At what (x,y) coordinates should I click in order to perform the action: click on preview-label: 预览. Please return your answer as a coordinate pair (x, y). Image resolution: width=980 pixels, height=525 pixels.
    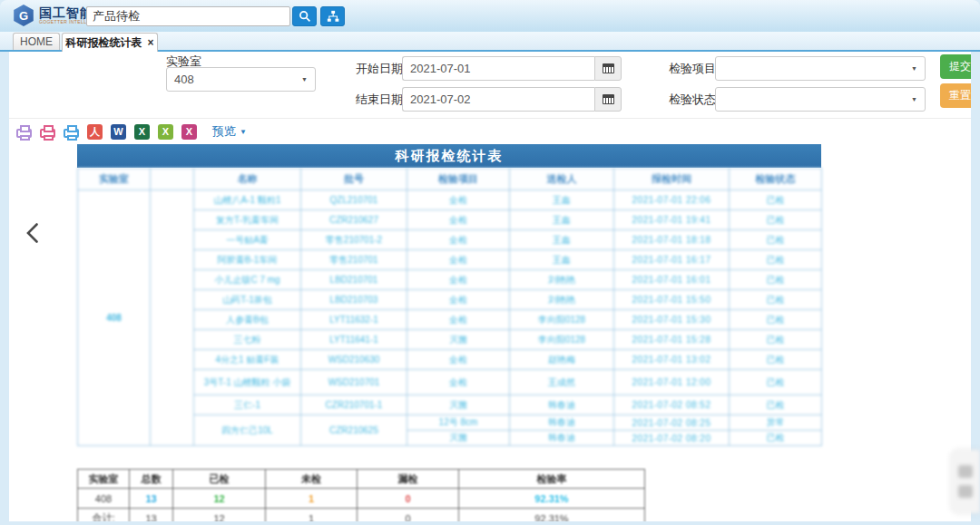
    Looking at the image, I should click on (224, 131).